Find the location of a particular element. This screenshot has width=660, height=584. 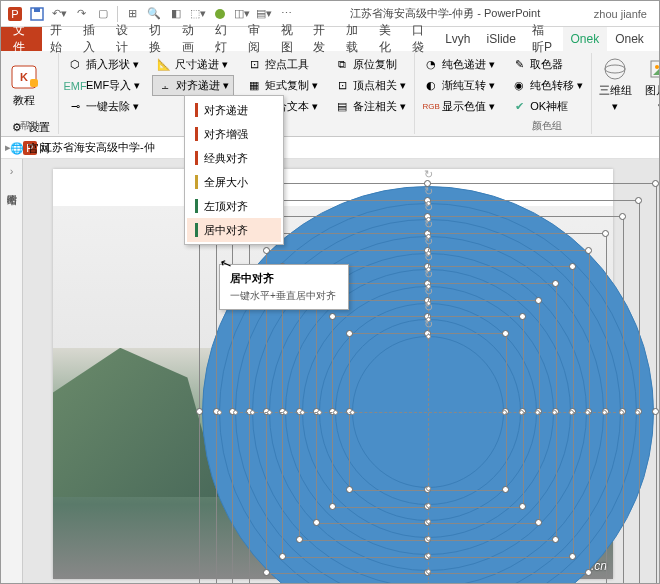

gradient-button: ◐渐纯互转 ▾ is located at coordinates (459, 86).